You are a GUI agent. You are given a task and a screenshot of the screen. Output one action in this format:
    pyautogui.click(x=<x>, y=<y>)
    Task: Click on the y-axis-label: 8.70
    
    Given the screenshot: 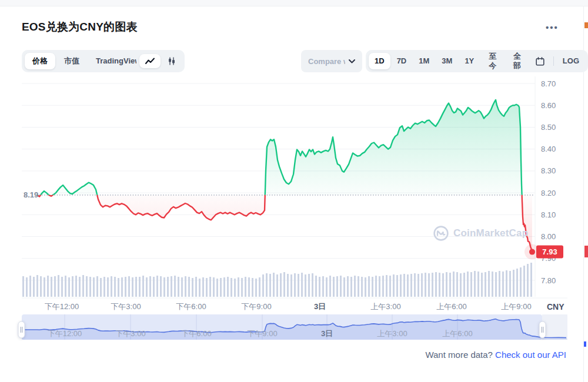 What is the action you would take?
    pyautogui.click(x=548, y=83)
    